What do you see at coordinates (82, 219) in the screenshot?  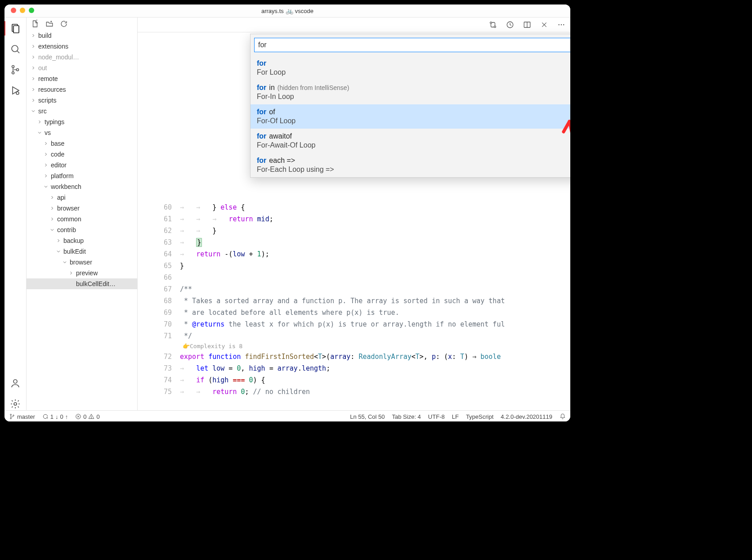 I see `tree-row: common` at bounding box center [82, 219].